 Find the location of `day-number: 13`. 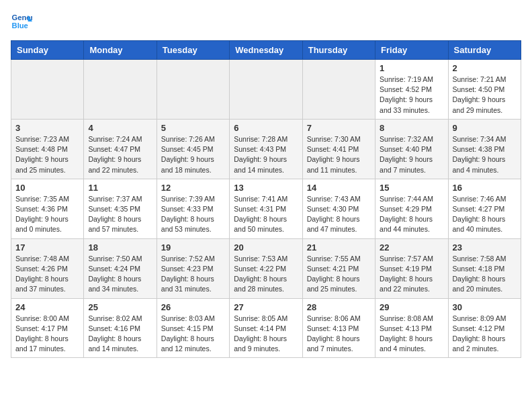

day-number: 13 is located at coordinates (266, 188).